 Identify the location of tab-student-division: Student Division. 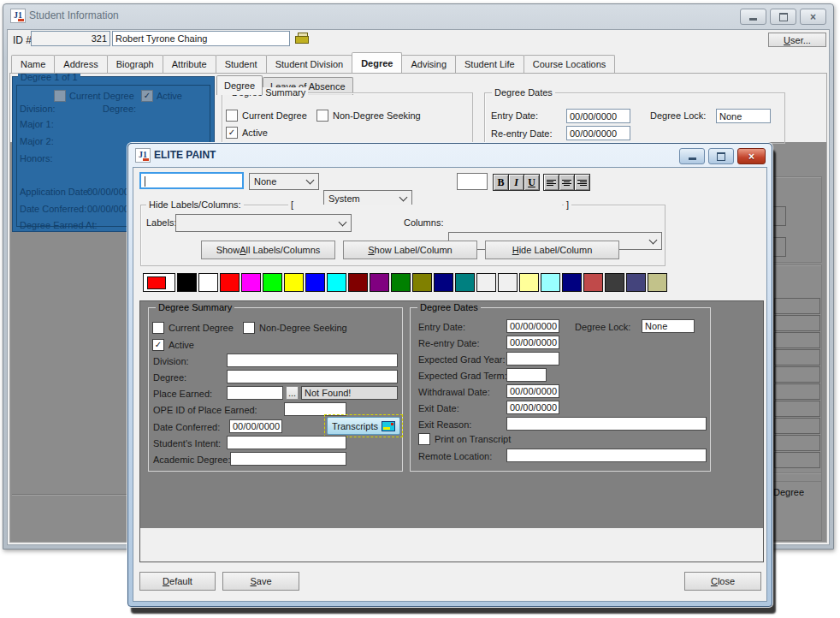
(310, 63).